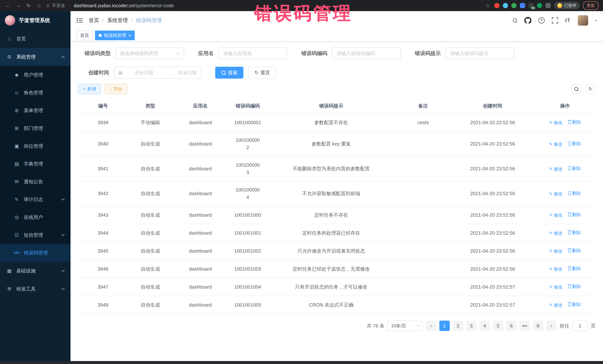  I want to click on breadcrumb-system: 系统管理, so click(117, 21).